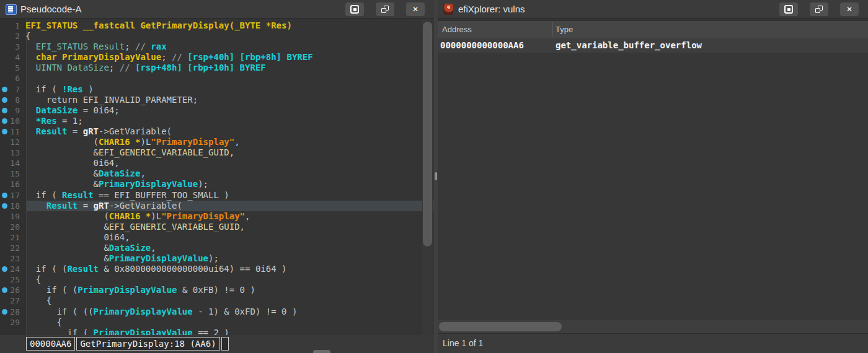  What do you see at coordinates (217, 290) in the screenshot?
I see `code-line: 26 if ( (PrimaryDisplayValue & 0xFB) != …` at bounding box center [217, 290].